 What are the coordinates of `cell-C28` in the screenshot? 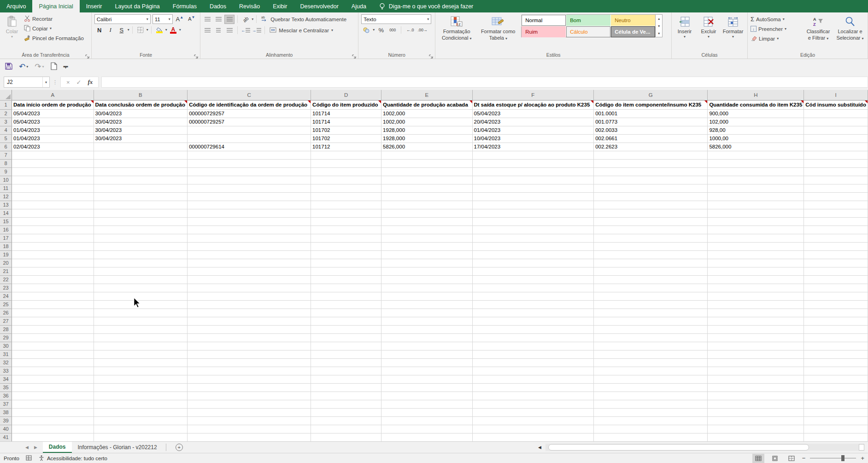 It's located at (249, 329).